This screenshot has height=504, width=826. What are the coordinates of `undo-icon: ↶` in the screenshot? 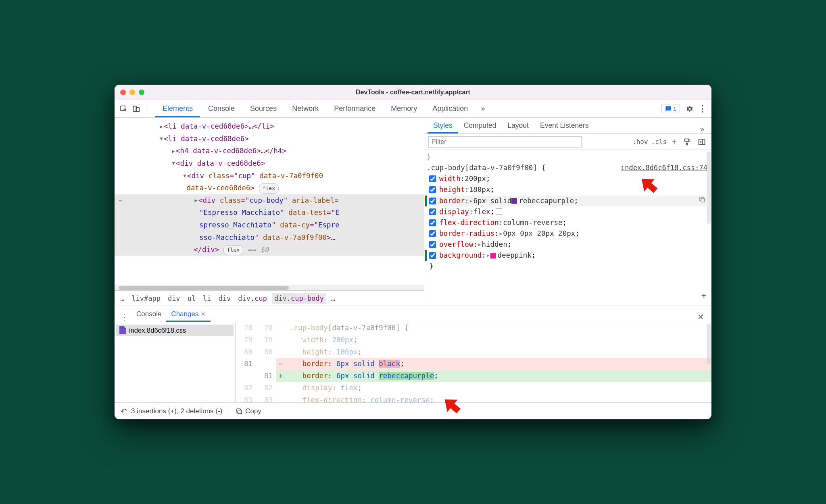 It's located at (123, 411).